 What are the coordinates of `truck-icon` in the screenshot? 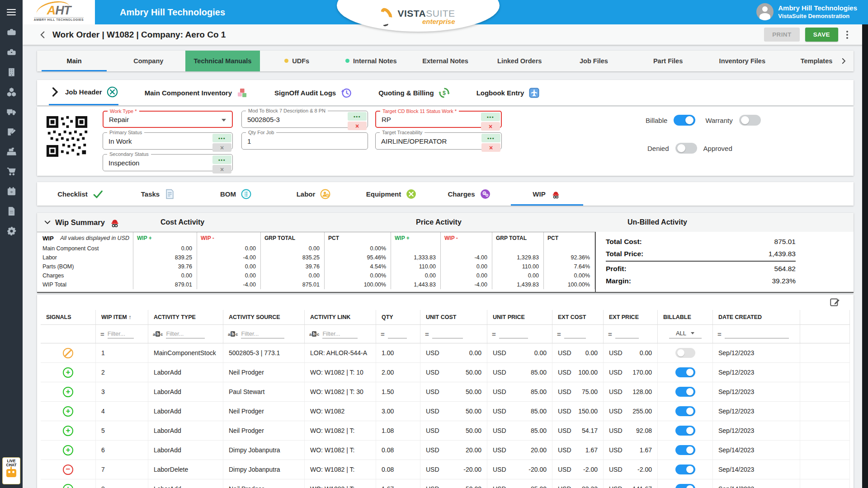 It's located at (12, 112).